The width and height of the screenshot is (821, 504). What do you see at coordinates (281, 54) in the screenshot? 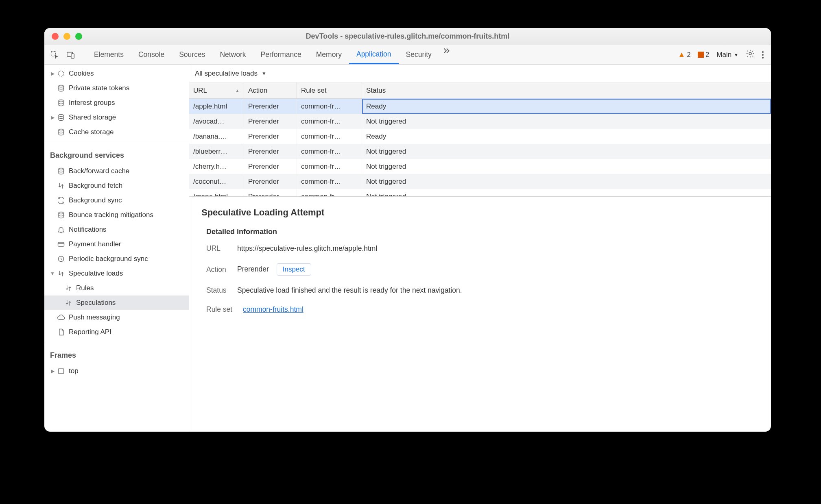
I see `tab-performance: Performance` at bounding box center [281, 54].